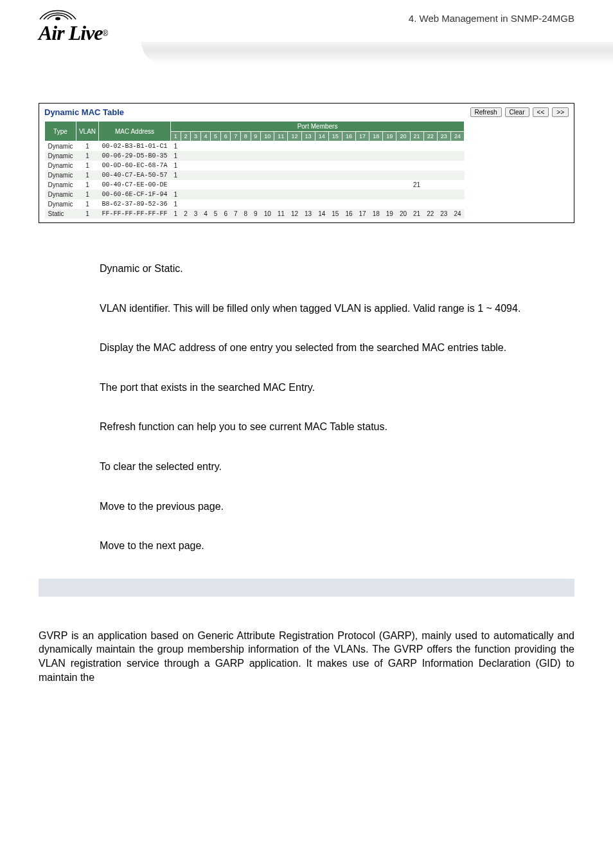 The height and width of the screenshot is (868, 613). Describe the element at coordinates (486, 112) in the screenshot. I see `refresh-button: Refresh` at that location.